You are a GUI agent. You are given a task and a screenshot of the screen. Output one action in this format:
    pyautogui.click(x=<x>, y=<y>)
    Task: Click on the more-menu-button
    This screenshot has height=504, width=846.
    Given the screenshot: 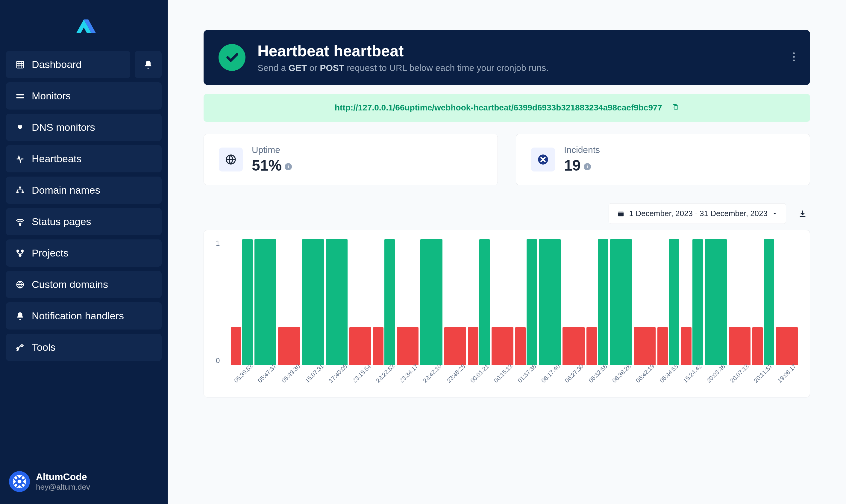 What is the action you would take?
    pyautogui.click(x=794, y=57)
    